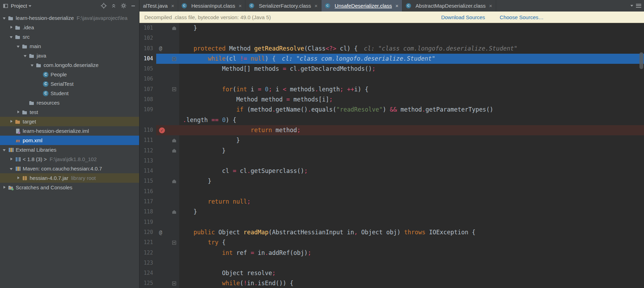 The width and height of the screenshot is (644, 288). I want to click on decompiler-banner: Decompiled .class file, bytecode version…, so click(392, 17).